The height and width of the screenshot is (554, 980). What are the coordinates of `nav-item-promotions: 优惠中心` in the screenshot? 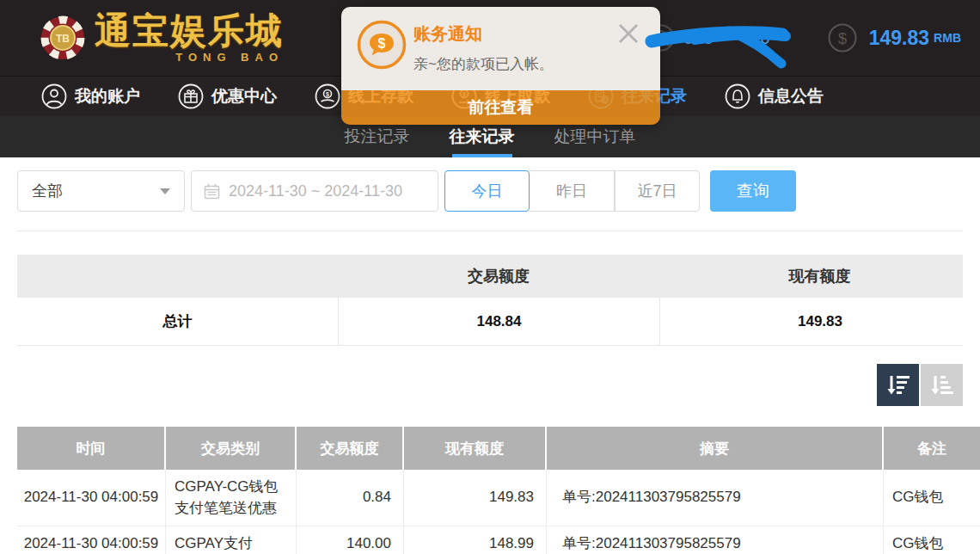 It's located at (227, 96).